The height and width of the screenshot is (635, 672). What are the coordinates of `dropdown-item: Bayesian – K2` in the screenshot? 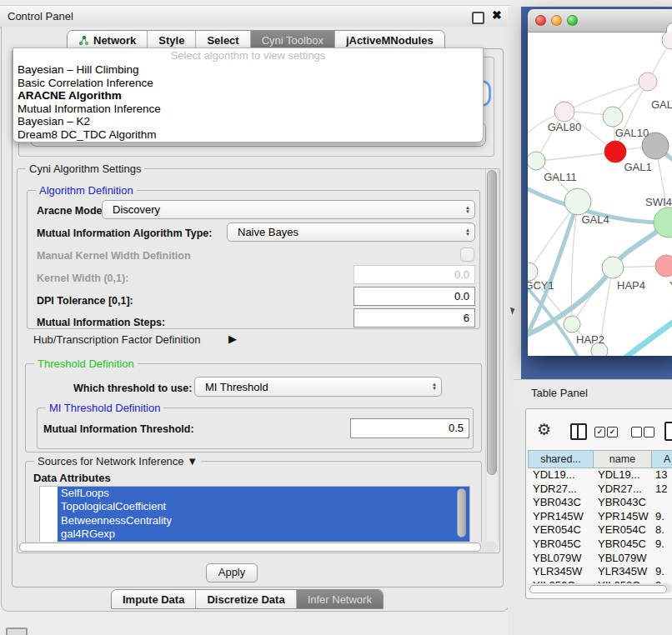 It's located at (248, 122).